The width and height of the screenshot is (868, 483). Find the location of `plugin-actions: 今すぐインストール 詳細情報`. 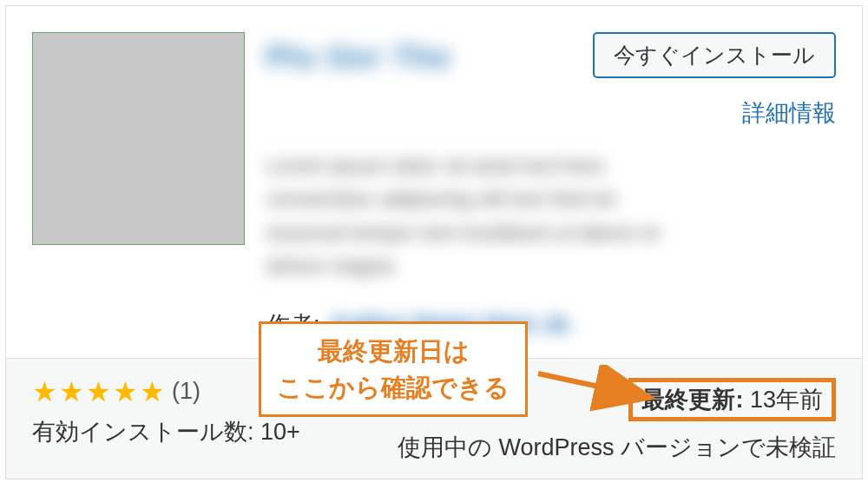

plugin-actions: 今すぐインストール 詳細情報 is located at coordinates (714, 80).